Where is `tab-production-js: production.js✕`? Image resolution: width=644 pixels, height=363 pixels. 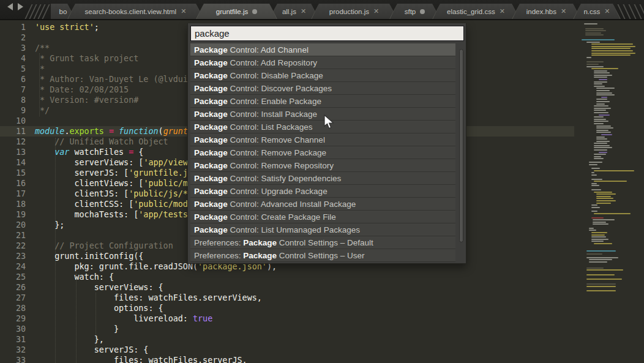 tab-production-js: production.js✕ is located at coordinates (354, 11).